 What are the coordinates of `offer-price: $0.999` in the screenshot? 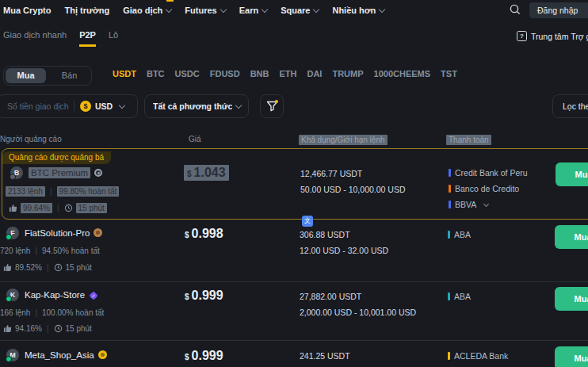 It's located at (204, 296).